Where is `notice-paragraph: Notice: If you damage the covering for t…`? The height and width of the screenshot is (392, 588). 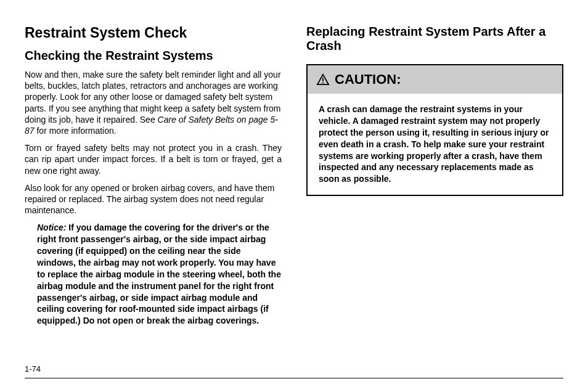
notice-paragraph: Notice: If you damage the covering for t… is located at coordinates (159, 274).